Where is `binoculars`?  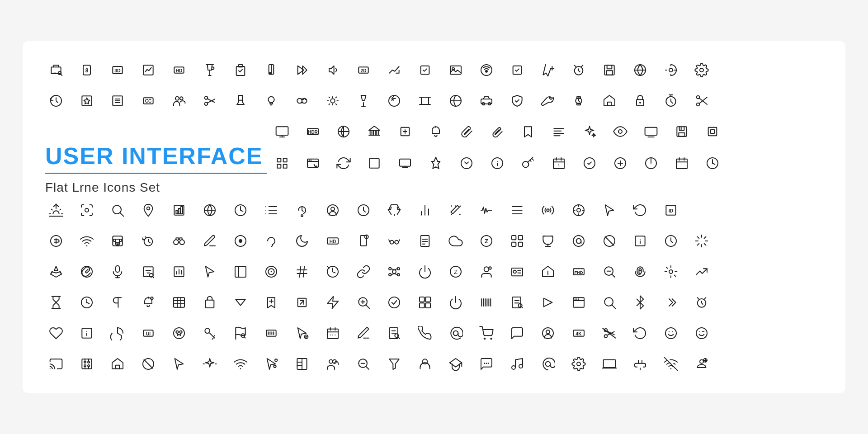 binoculars is located at coordinates (179, 241).